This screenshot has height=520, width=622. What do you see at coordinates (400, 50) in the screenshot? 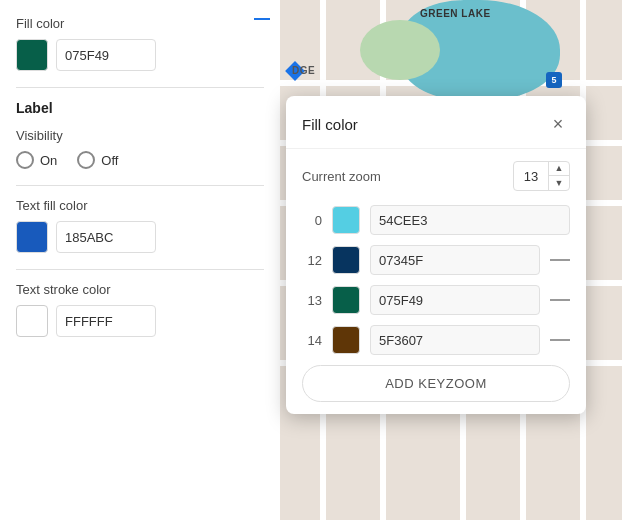
I see `park-area` at bounding box center [400, 50].